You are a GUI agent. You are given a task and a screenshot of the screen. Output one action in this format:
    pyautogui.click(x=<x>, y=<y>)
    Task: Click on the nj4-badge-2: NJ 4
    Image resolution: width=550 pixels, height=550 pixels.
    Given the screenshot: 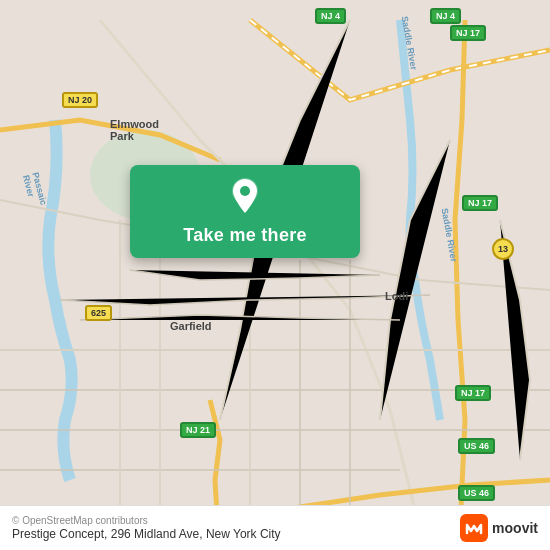 What is the action you would take?
    pyautogui.click(x=446, y=16)
    